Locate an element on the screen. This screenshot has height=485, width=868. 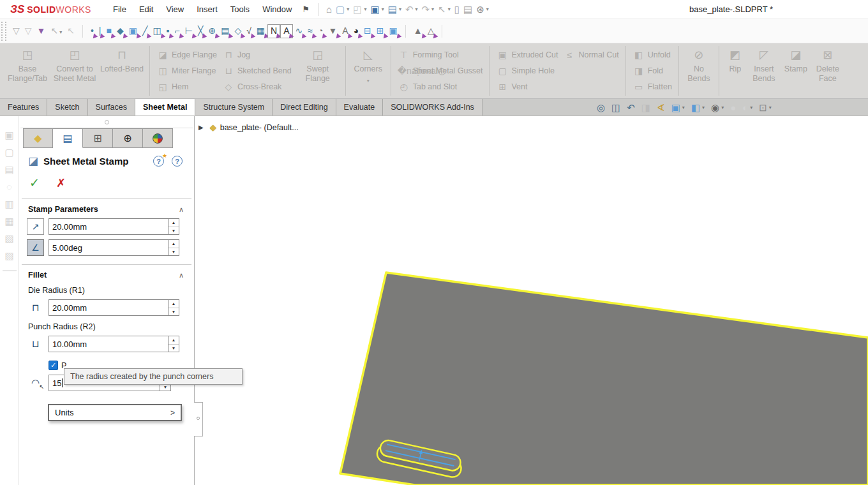
spline-icon: ∿ is located at coordinates (299, 31).